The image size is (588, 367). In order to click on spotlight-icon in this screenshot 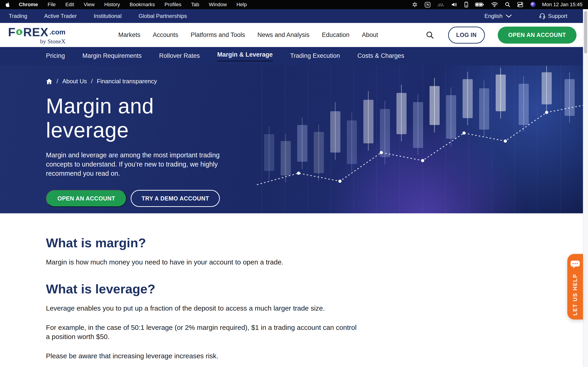, I will do `click(508, 5)`.